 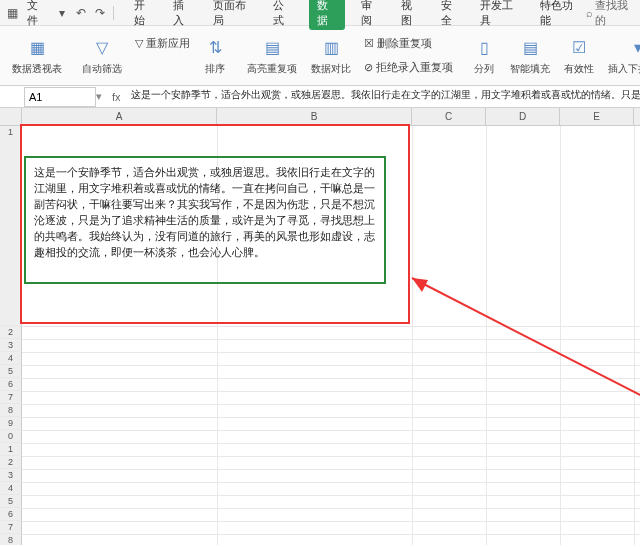 What do you see at coordinates (37, 48) in the screenshot?
I see `pivot-icon: ▦` at bounding box center [37, 48].